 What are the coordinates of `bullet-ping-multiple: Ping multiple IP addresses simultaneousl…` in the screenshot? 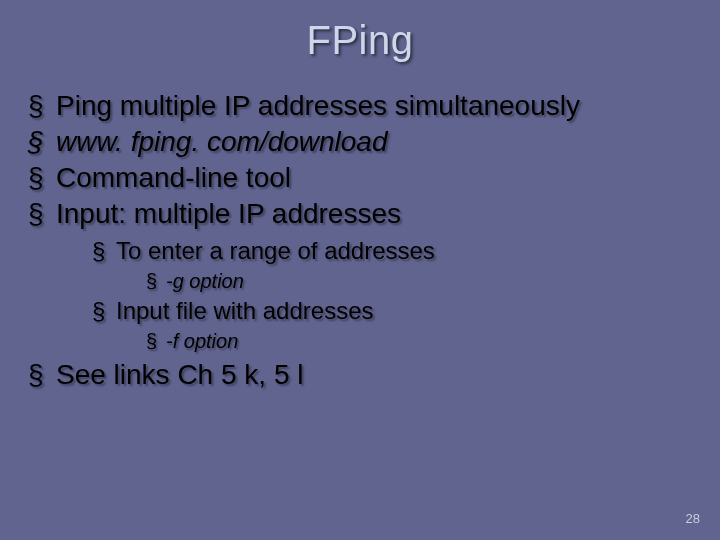 It's located at (374, 107).